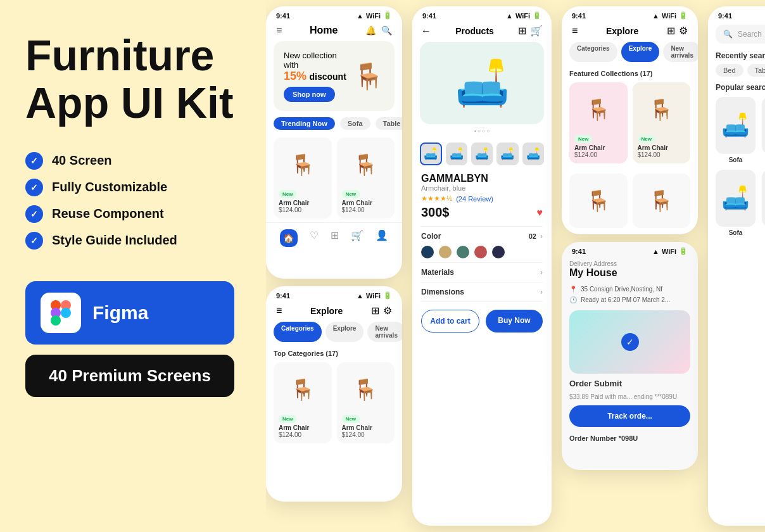 Image resolution: width=765 pixels, height=532 pixels. What do you see at coordinates (598, 201) in the screenshot?
I see `explore2-card-3: 🪑` at bounding box center [598, 201].